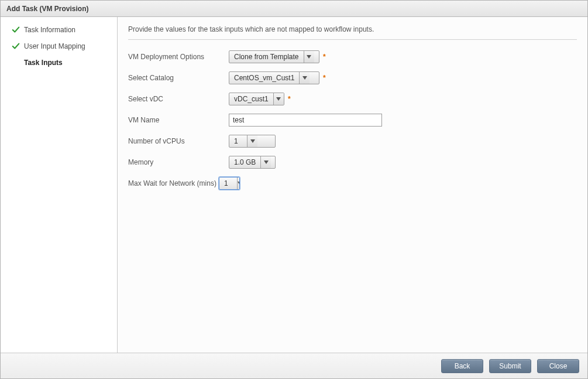 Image resolution: width=588 pixels, height=379 pixels. What do you see at coordinates (274, 57) in the screenshot?
I see `dropdown-vm-deployment-options: Clone from Template` at bounding box center [274, 57].